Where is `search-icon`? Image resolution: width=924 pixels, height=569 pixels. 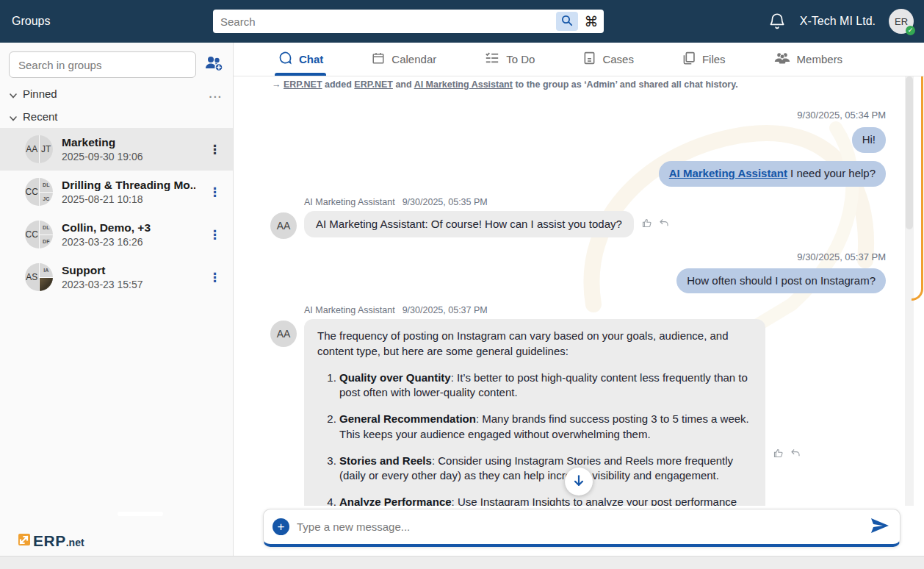
search-icon is located at coordinates (567, 22).